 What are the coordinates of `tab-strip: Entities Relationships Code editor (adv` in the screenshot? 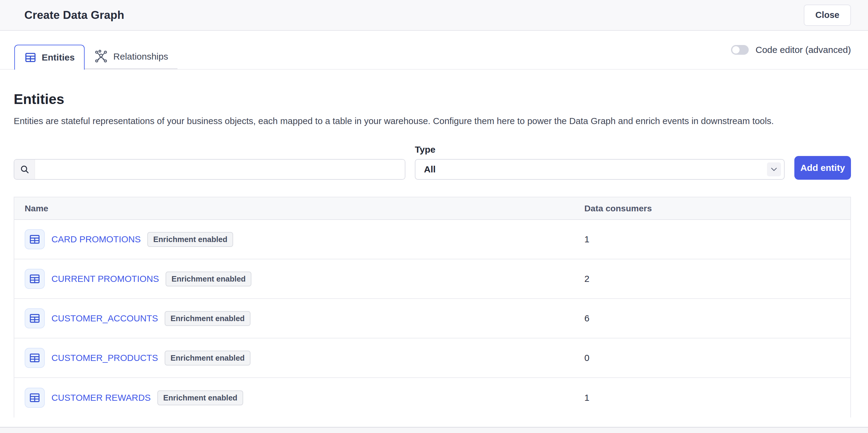 It's located at (434, 50).